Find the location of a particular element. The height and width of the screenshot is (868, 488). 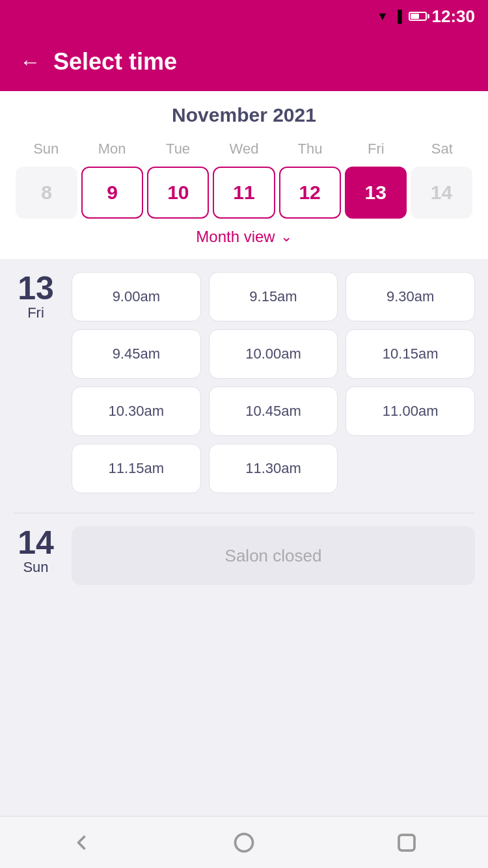

date-11: 11 is located at coordinates (243, 193).